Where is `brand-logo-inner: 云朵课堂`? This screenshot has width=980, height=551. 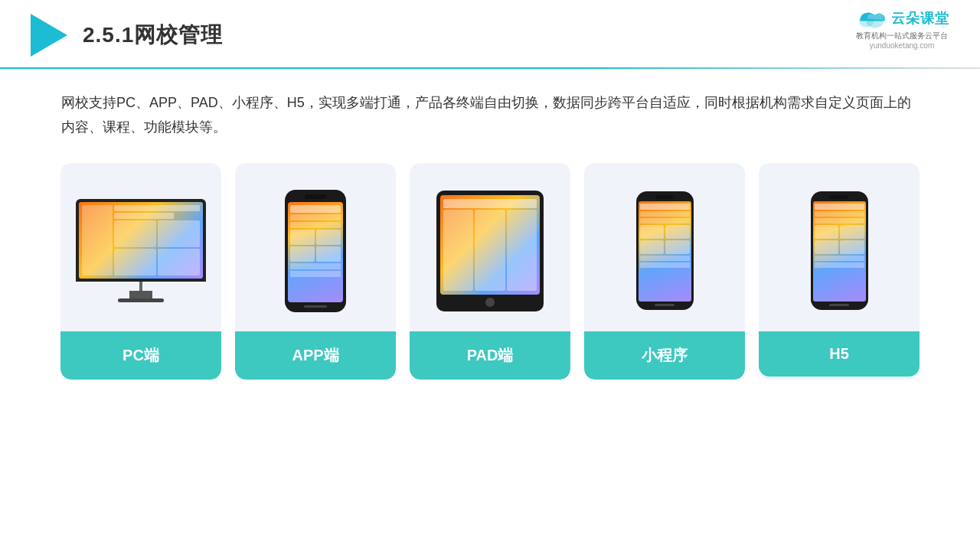 brand-logo-inner: 云朵课堂 is located at coordinates (902, 18).